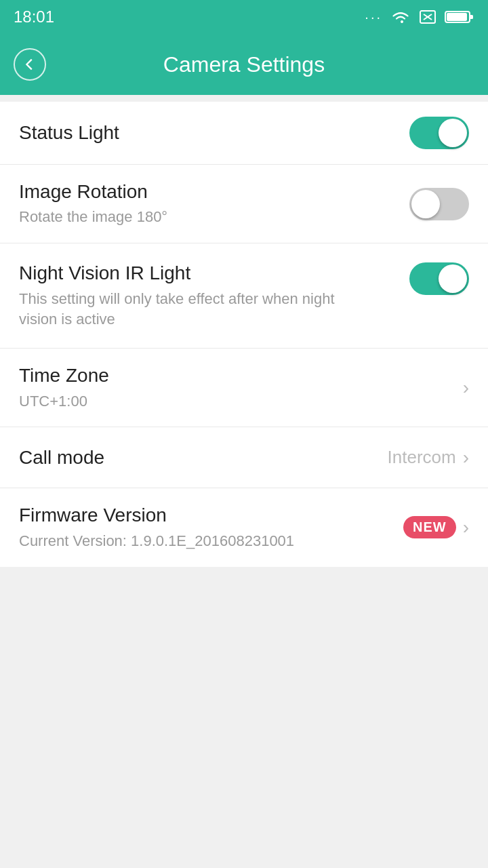  What do you see at coordinates (466, 458) in the screenshot?
I see `call-mode-chevron: ›` at bounding box center [466, 458].